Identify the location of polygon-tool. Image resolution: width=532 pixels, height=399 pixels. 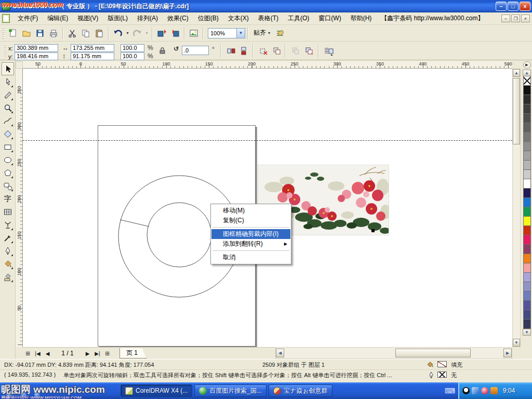
(8, 172).